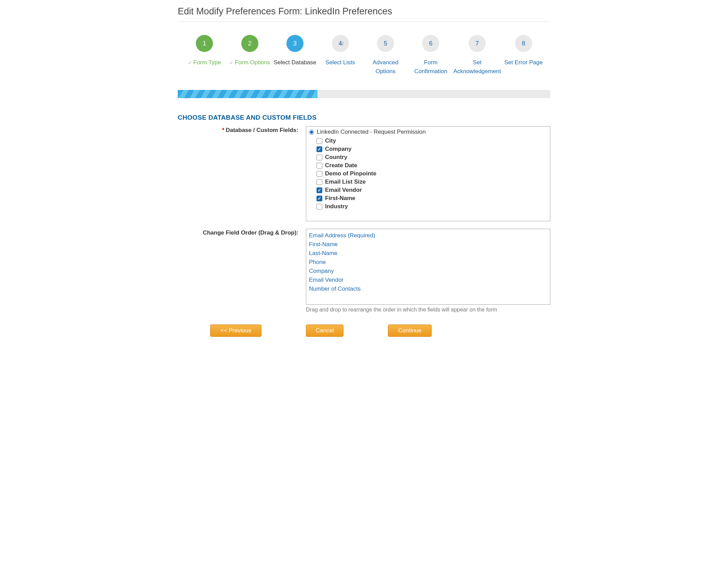 The width and height of the screenshot is (728, 571). I want to click on field-checkbox-label: Country, so click(336, 157).